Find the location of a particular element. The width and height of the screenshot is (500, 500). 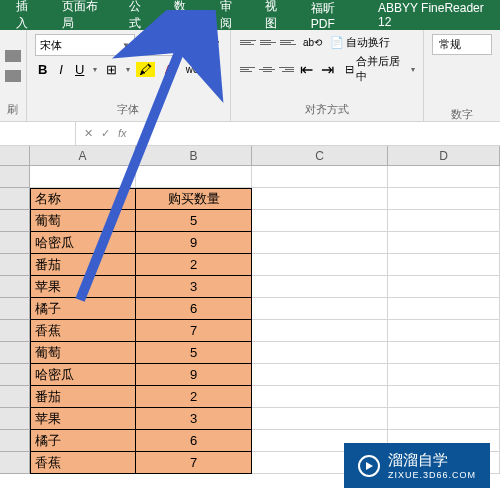

decrease-font-icon: A˅ is located at coordinates (214, 46).